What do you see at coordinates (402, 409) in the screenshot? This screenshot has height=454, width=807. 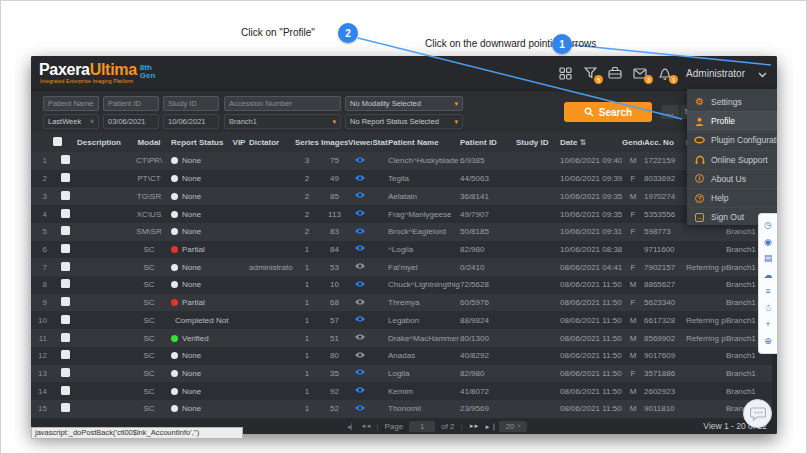 I see `table-row: 15 SC None 1 52 Thonomil 23/9569 08/06/2…` at bounding box center [402, 409].